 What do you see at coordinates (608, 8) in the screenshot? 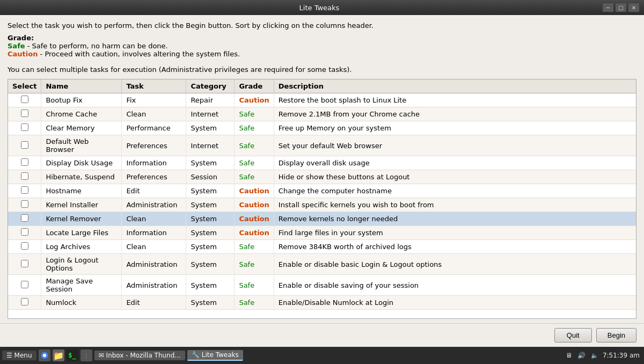
I see `minimize-button: −` at bounding box center [608, 8].